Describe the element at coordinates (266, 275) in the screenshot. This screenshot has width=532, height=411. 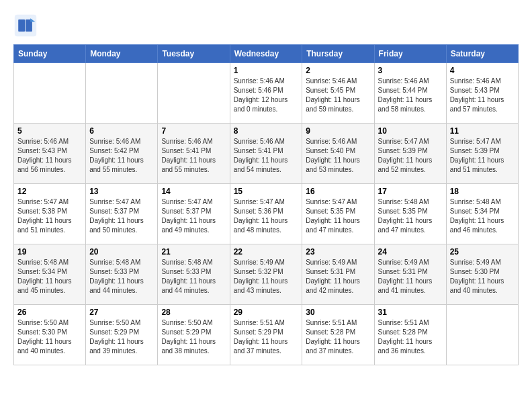
I see `calendar-cell: 22Sunrise: 5:49 AMSunset: 5:32 PMDayligh…` at that location.